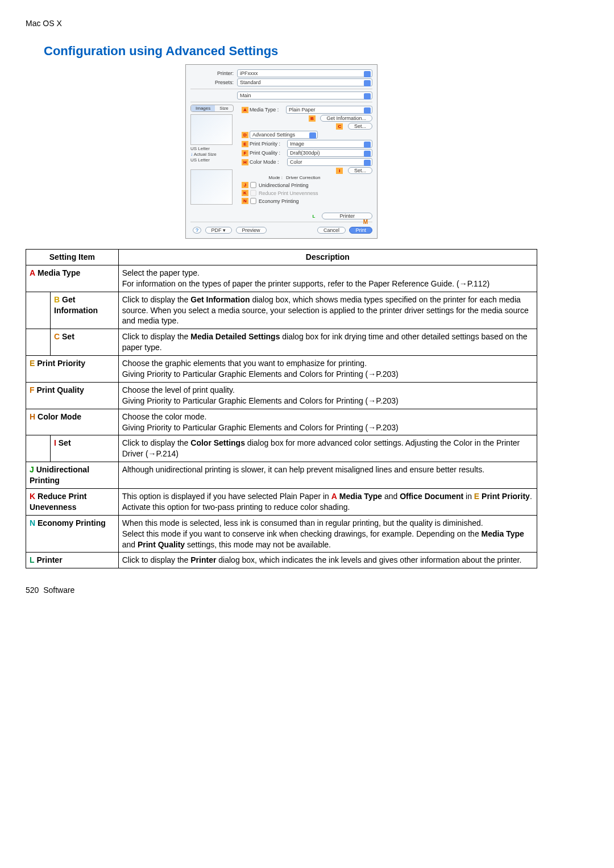 This screenshot has height=868, width=614. I want to click on cancel-button: Cancel, so click(331, 230).